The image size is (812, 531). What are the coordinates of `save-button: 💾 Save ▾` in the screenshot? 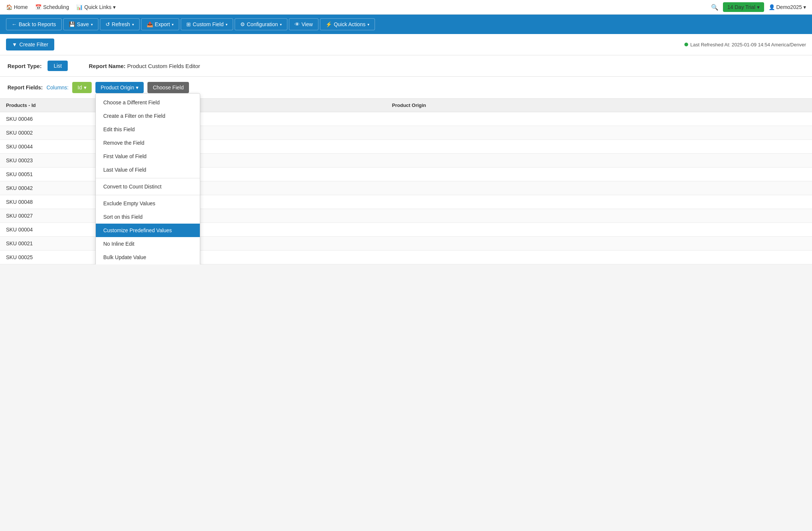 It's located at (81, 24).